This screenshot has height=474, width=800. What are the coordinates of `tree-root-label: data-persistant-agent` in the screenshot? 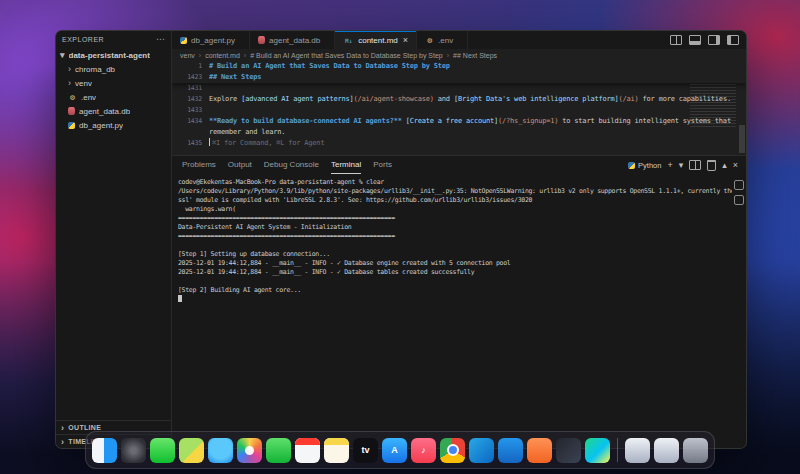 It's located at (110, 56).